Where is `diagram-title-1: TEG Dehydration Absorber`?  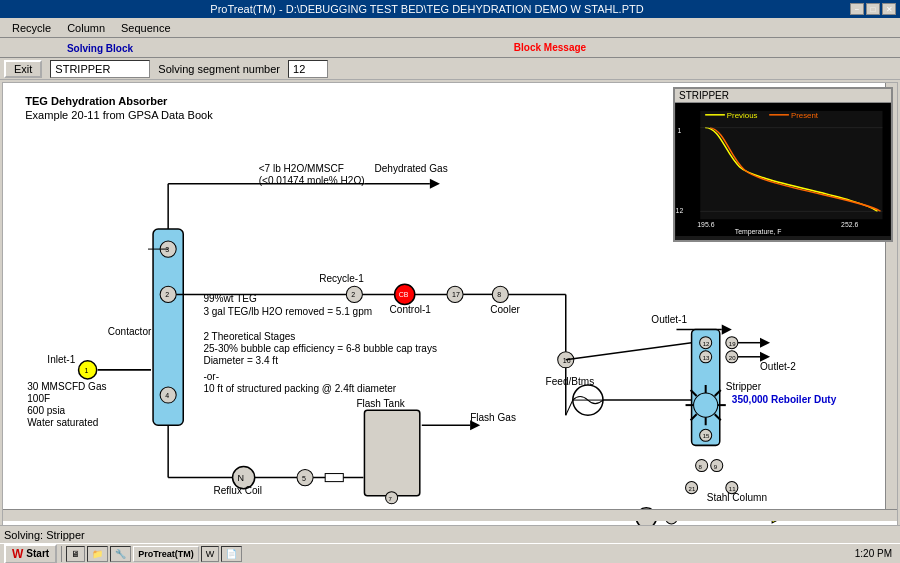 diagram-title-1: TEG Dehydration Absorber is located at coordinates (96, 101).